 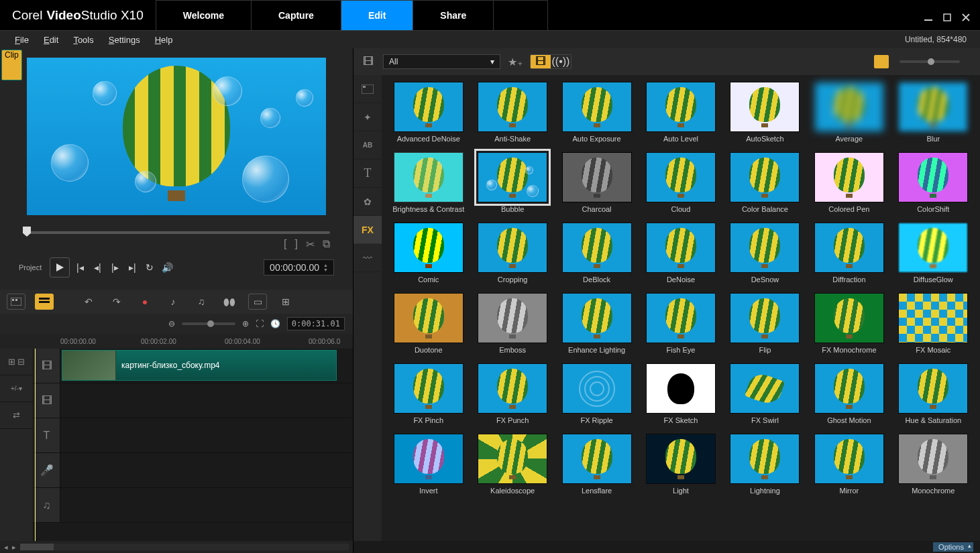 What do you see at coordinates (368, 258) in the screenshot?
I see `side-path-button: 〰` at bounding box center [368, 258].